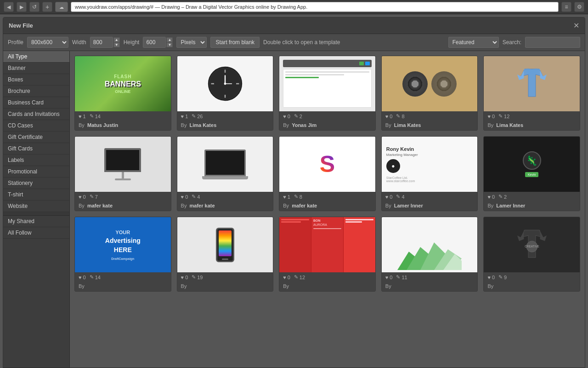 Image resolution: width=588 pixels, height=368 pixels. What do you see at coordinates (36, 68) in the screenshot?
I see `sidebar-item-banner: Banner` at bounding box center [36, 68].